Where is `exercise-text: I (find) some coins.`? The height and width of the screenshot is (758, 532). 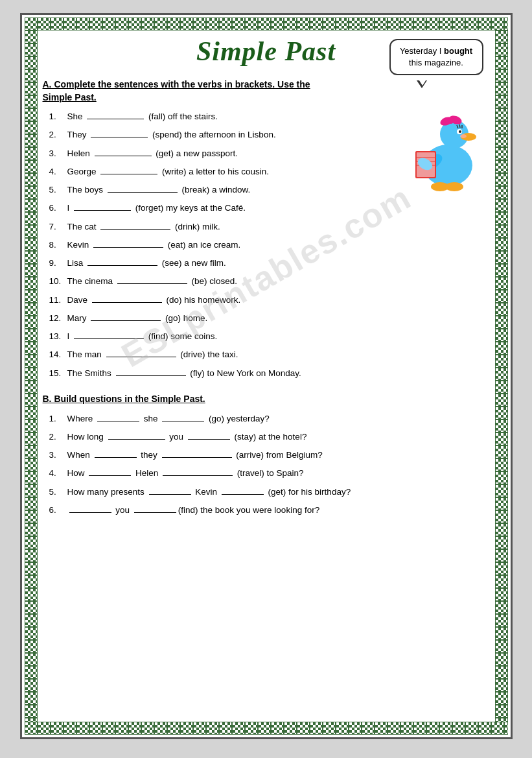 exercise-text: I (find) some coins. is located at coordinates (143, 337).